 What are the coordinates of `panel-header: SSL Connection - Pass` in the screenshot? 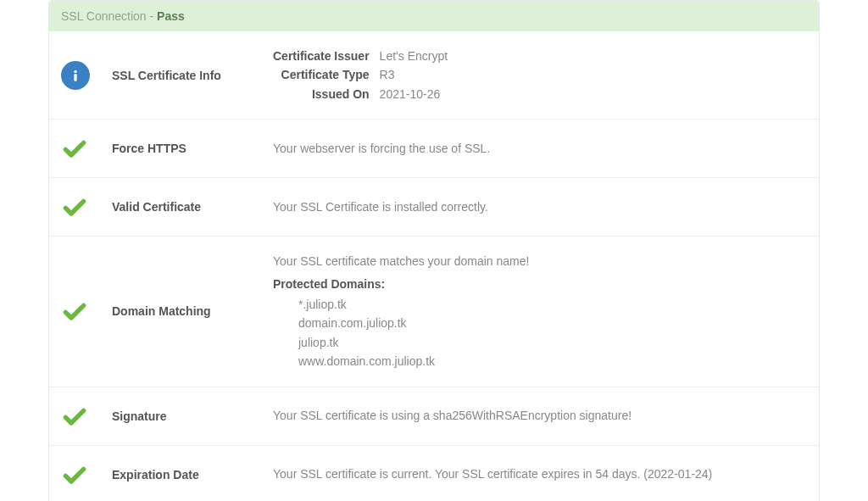 It's located at (434, 16).